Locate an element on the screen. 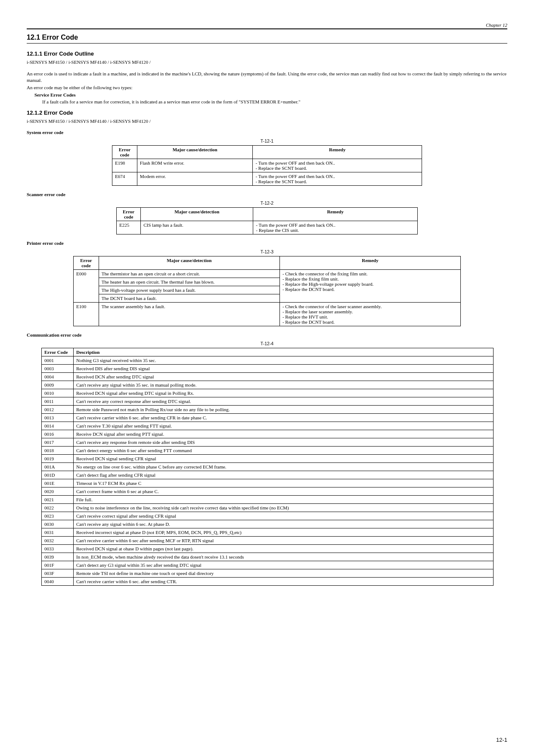  cell: 0020 is located at coordinates (58, 491).